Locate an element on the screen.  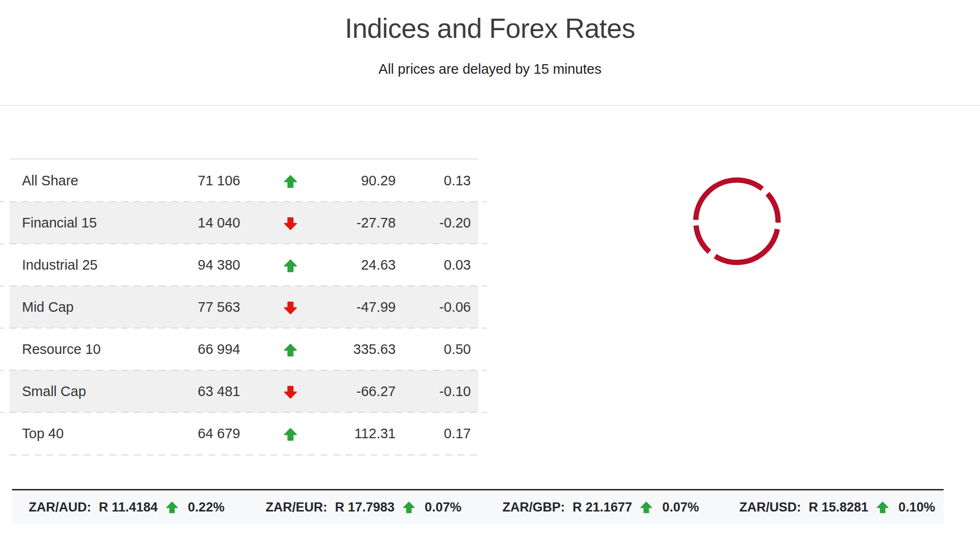
index-percent: -0.06 is located at coordinates (434, 307).